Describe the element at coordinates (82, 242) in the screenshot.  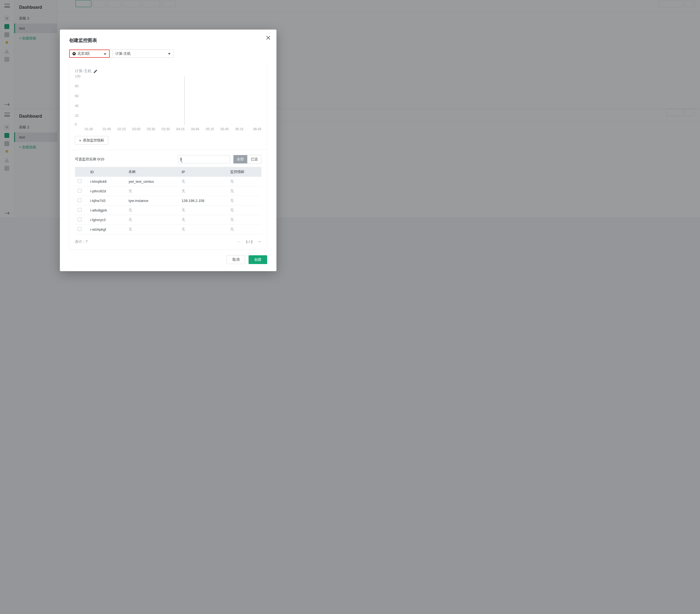
I see `total-label: 合计：7` at that location.